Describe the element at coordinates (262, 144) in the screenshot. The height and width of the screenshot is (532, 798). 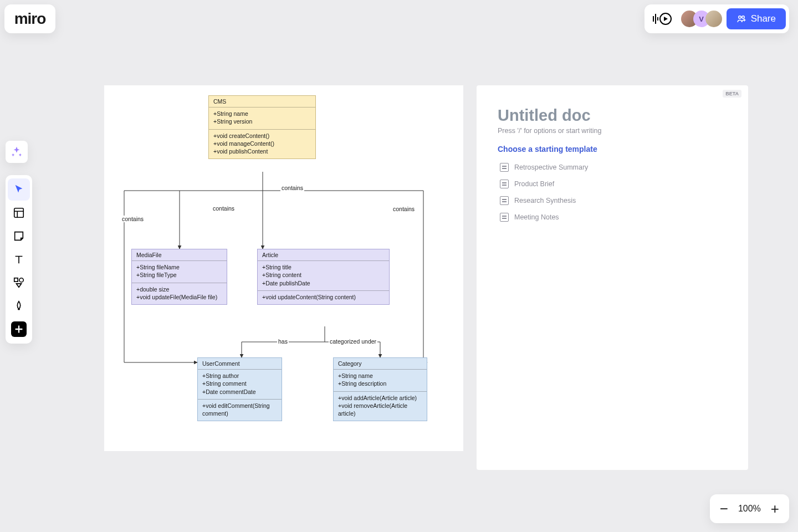
I see `class-methods: +void createContent() +void manageConten…` at that location.